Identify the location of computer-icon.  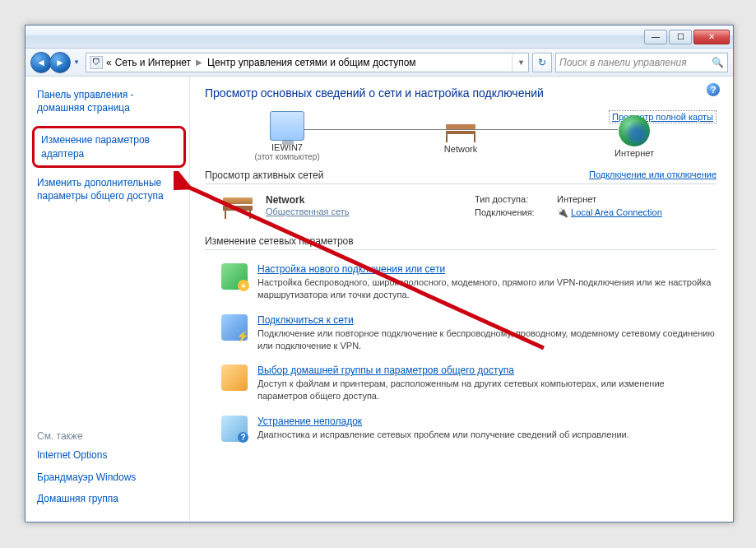
(287, 126).